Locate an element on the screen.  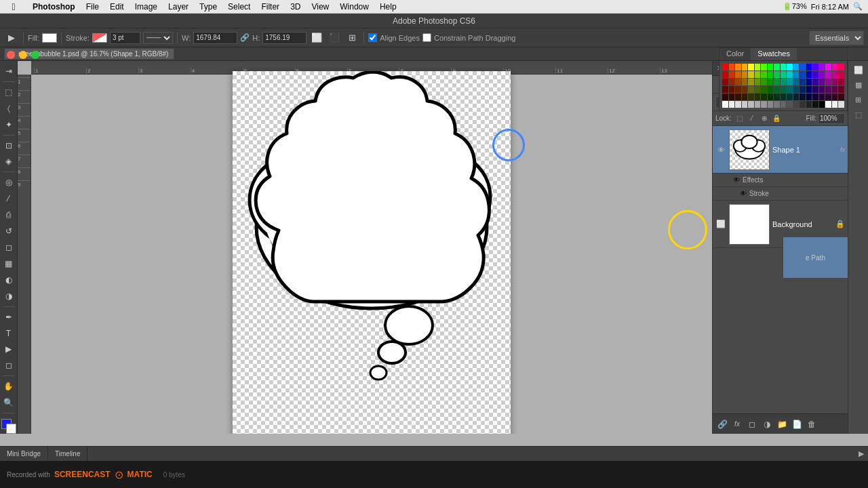
blur-tool-icon: ◐ is located at coordinates (9, 280).